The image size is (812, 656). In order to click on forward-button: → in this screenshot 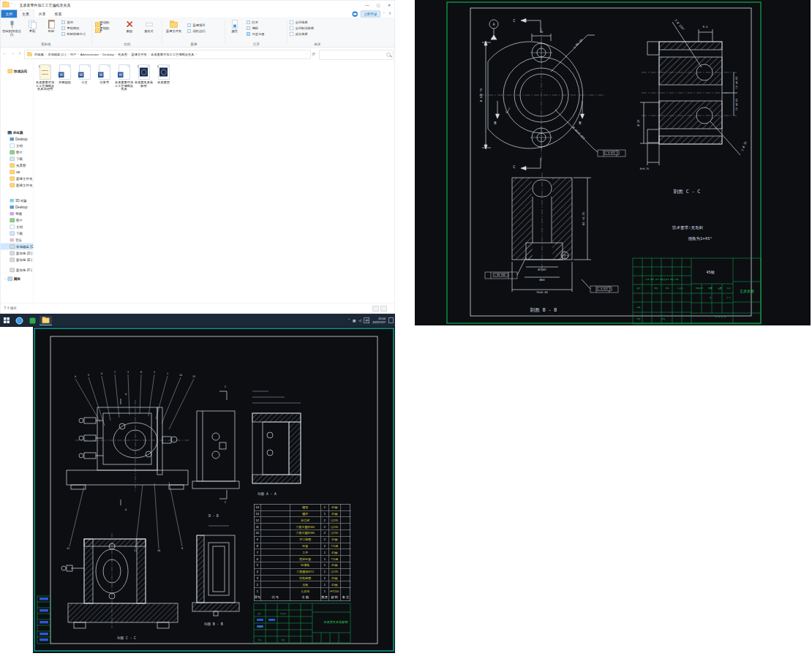, I will do `click(13, 54)`.